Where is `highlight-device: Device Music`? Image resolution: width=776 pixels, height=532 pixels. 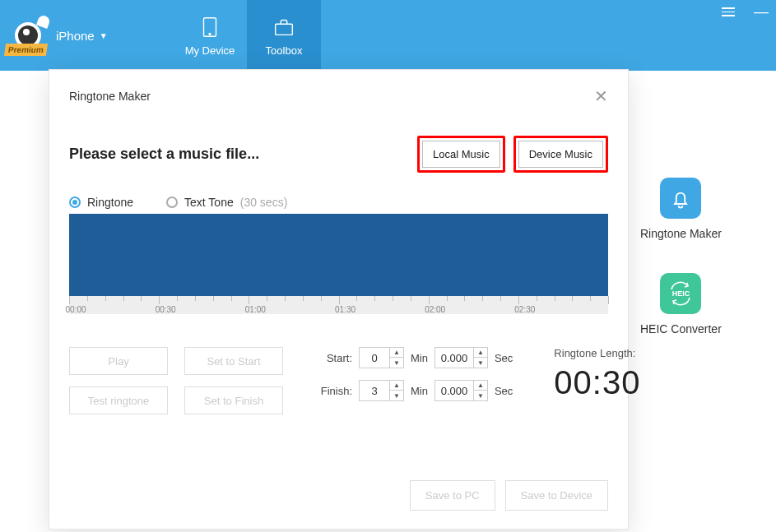
highlight-device: Device Music is located at coordinates (561, 155).